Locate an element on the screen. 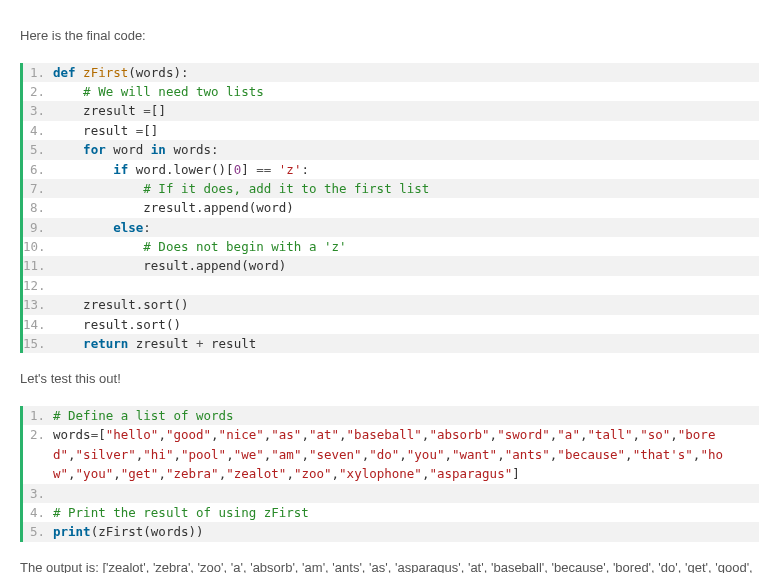  code-line: 2. # We will need two lists is located at coordinates (391, 92).